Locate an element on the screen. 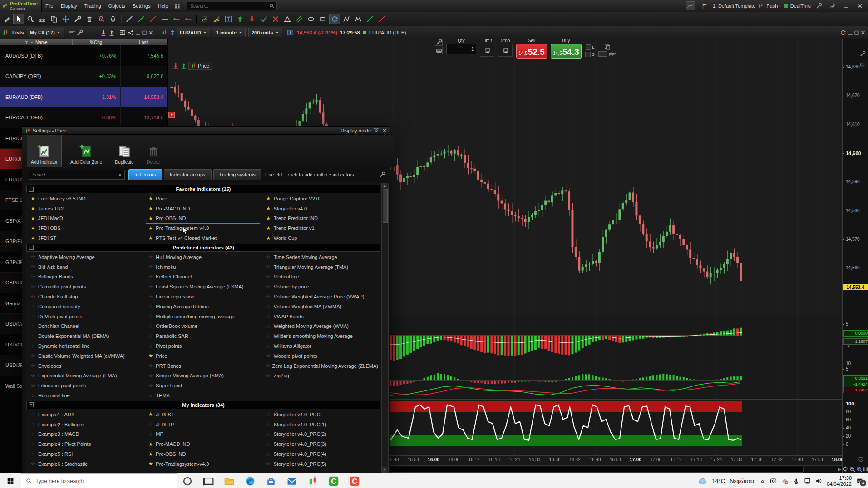 The width and height of the screenshot is (868, 488). scrollbar-right-arrow: ▶ is located at coordinates (840, 469).